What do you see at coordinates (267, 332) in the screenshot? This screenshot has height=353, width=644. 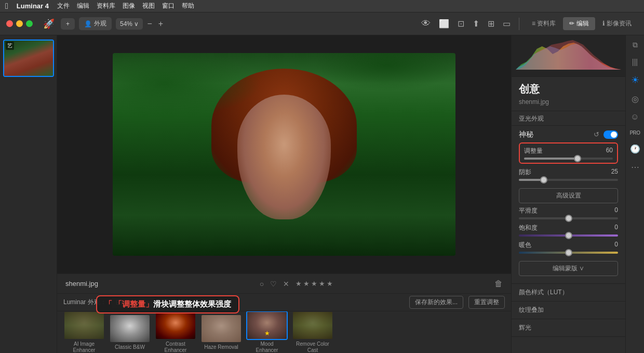 I see `preset-mood: ★ MoodEnhancer` at bounding box center [267, 332].